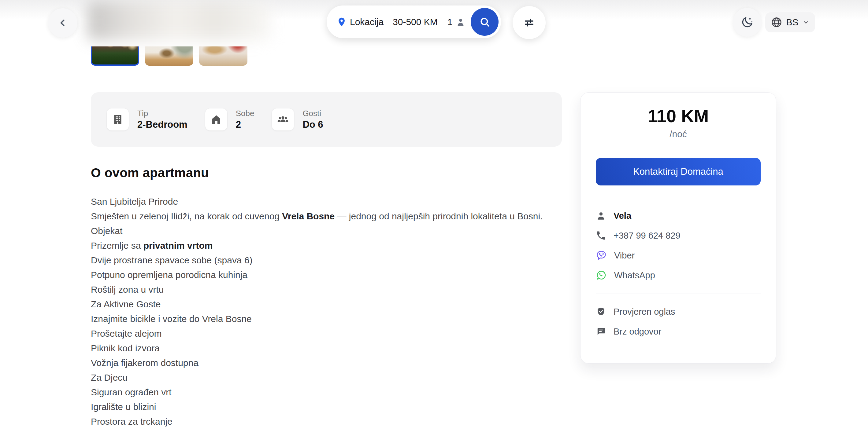 The height and width of the screenshot is (443, 868). I want to click on description-line: Dvije prostrane spavace sobe (spava 6), so click(320, 260).